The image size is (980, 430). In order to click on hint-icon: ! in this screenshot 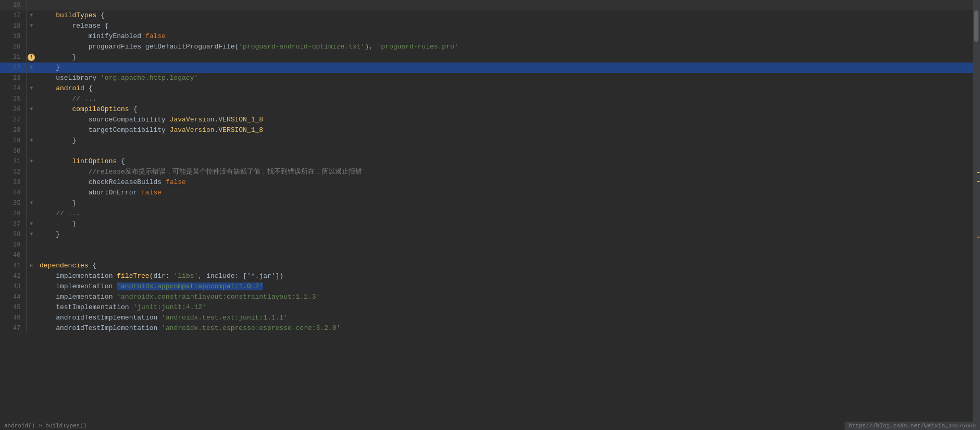, I will do `click(31, 57)`.